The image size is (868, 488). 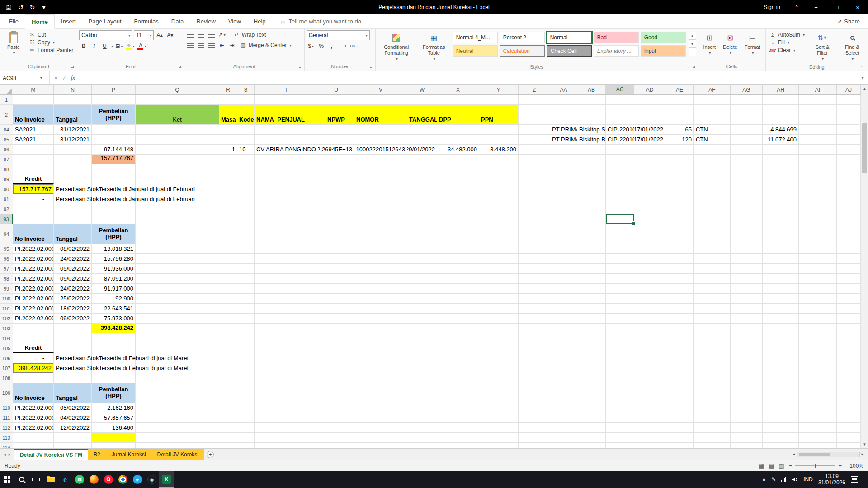 I want to click on cell-AC104, so click(x=620, y=338).